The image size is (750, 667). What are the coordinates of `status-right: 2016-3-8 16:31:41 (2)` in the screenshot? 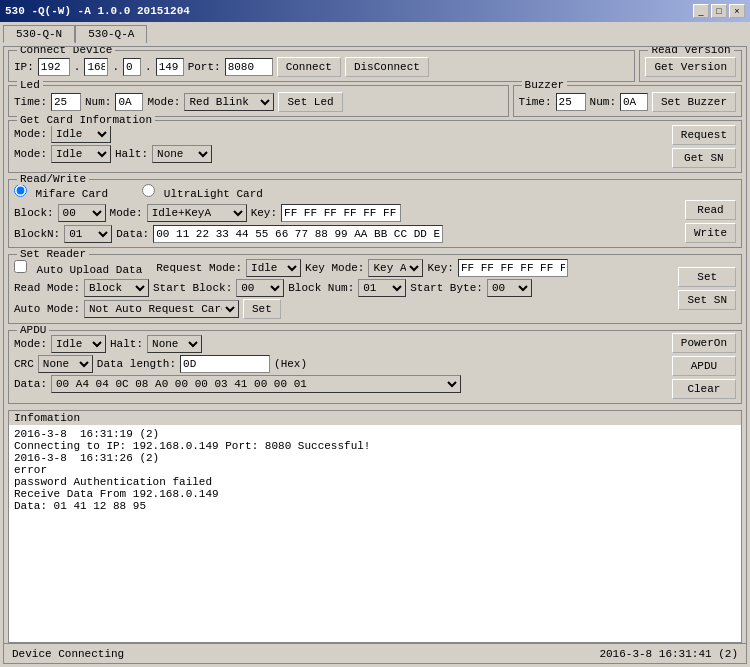 It's located at (668, 654).